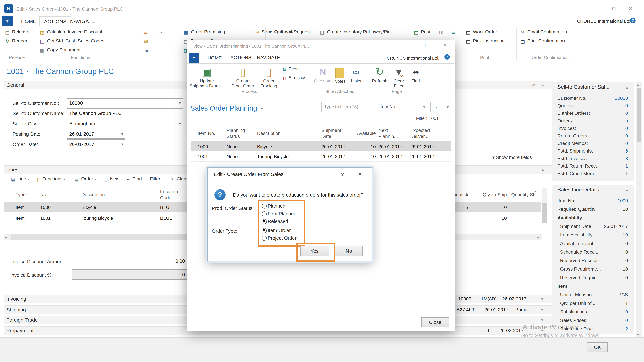 The width and height of the screenshot is (644, 362). I want to click on ok-button: OK, so click(598, 347).